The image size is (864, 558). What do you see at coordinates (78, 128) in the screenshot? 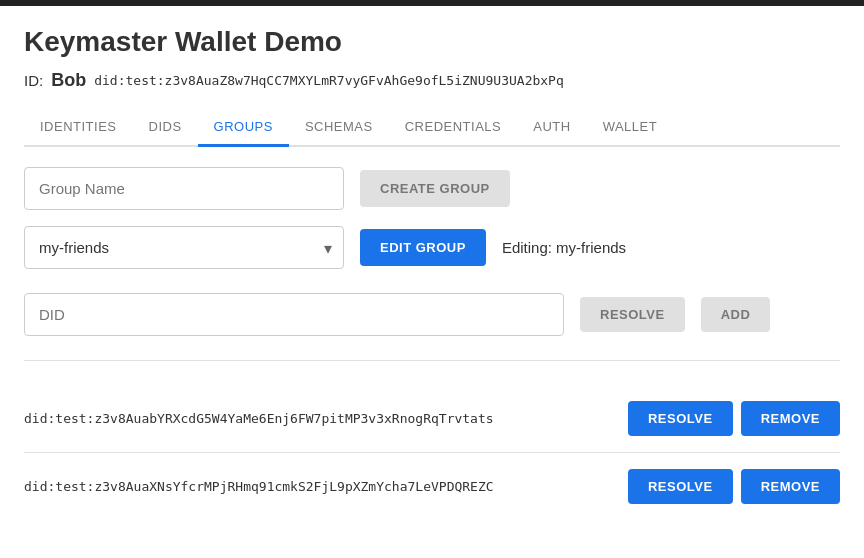
I see `tab-identities: IDENTITIES` at bounding box center [78, 128].